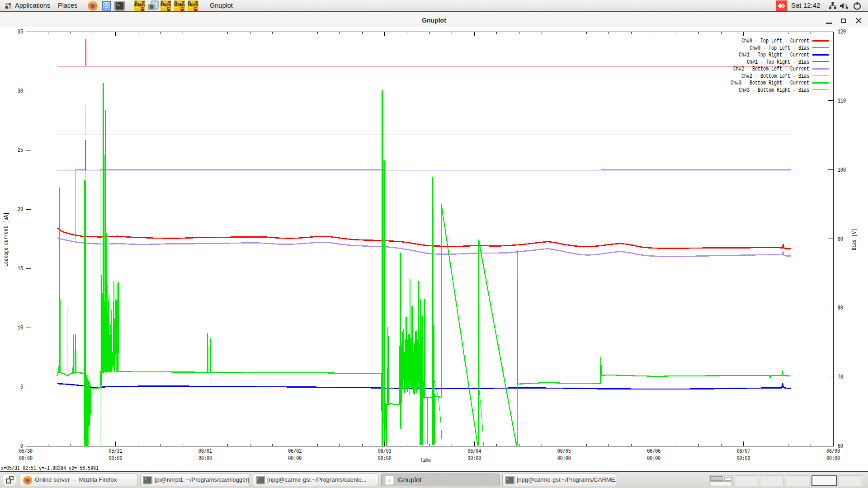 The image size is (868, 488). Describe the element at coordinates (774, 90) in the screenshot. I see `svg-text: Ch#3 - Bottom Right - Bias` at that location.